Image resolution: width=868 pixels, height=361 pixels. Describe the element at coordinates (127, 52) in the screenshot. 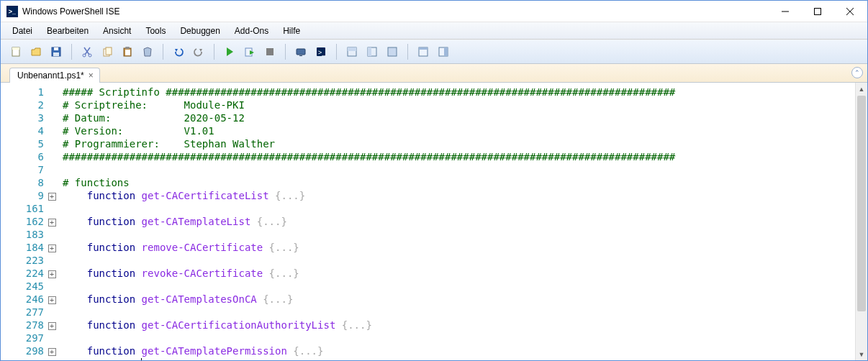

I see `paste-button` at that location.